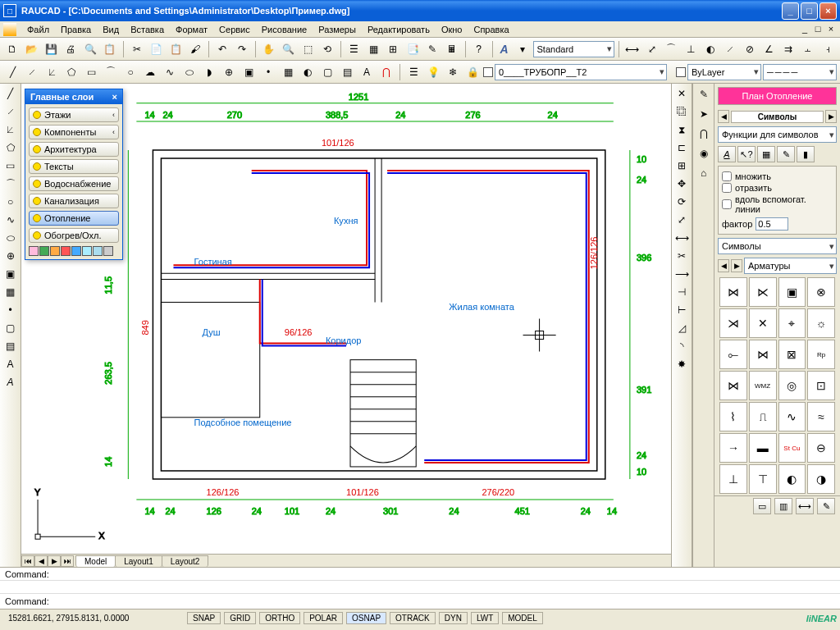 The width and height of the screenshot is (840, 630). I want to click on dim-quick-icon: ⇉, so click(788, 49).